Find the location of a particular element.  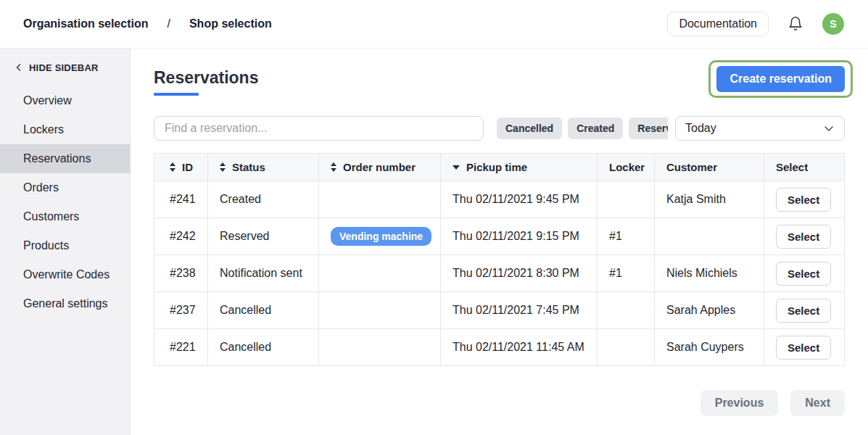

sort-desc-icon is located at coordinates (456, 167).